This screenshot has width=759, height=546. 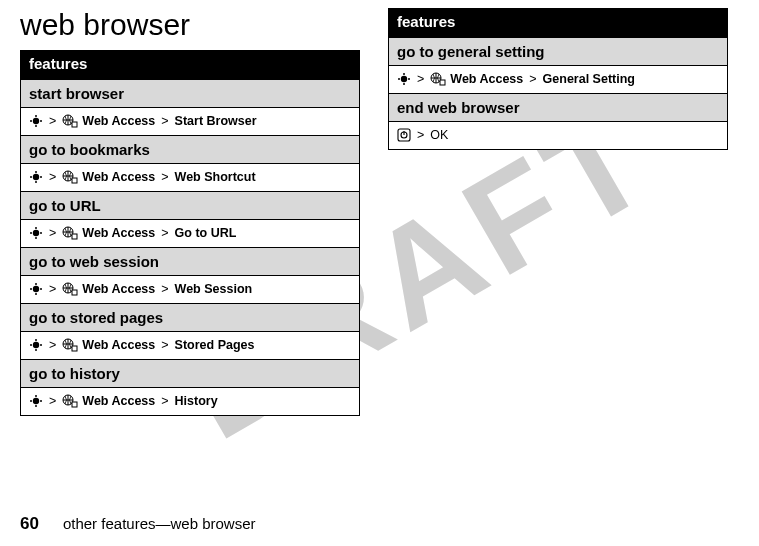 I want to click on feature-path: > Web Access > Web Shortcut, so click(x=190, y=178).